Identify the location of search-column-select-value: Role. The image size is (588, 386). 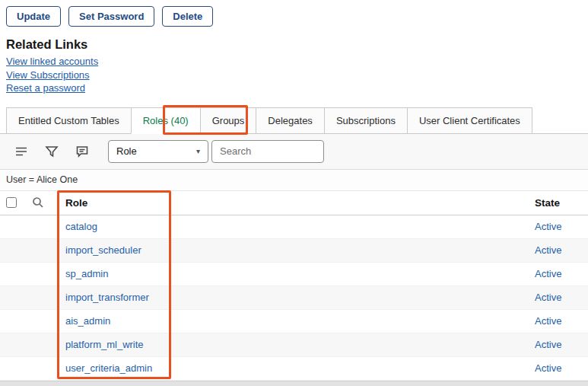
(126, 151).